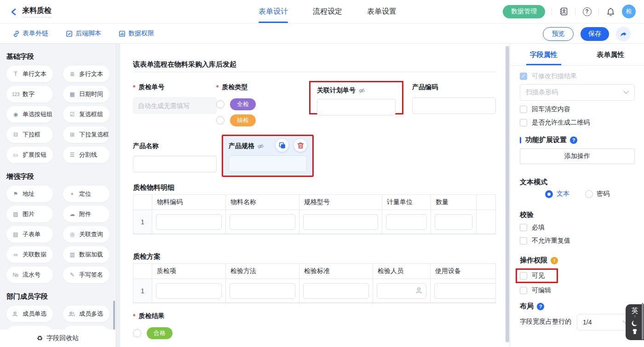 This screenshot has width=644, height=347. I want to click on product-spec-input, so click(268, 164).